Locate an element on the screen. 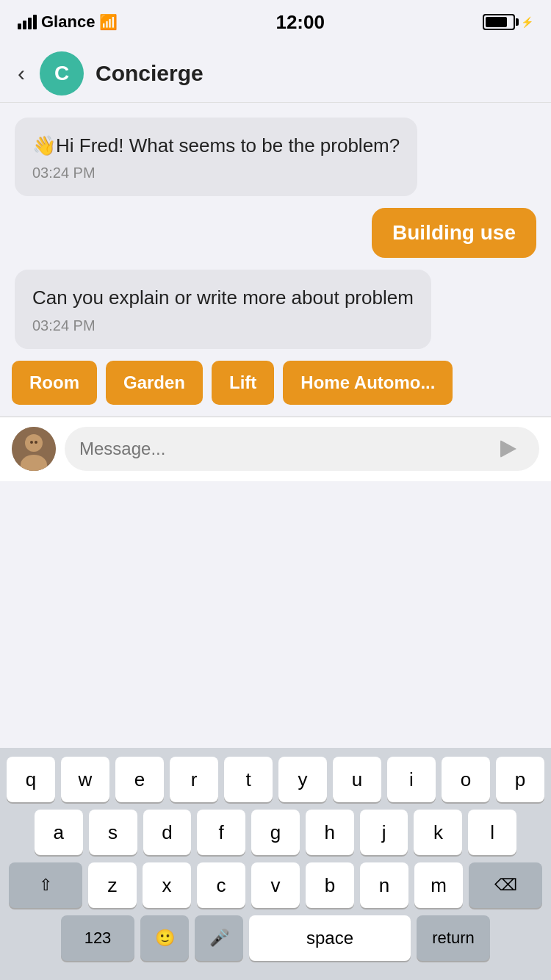  back-button: ‹ is located at coordinates (21, 73).